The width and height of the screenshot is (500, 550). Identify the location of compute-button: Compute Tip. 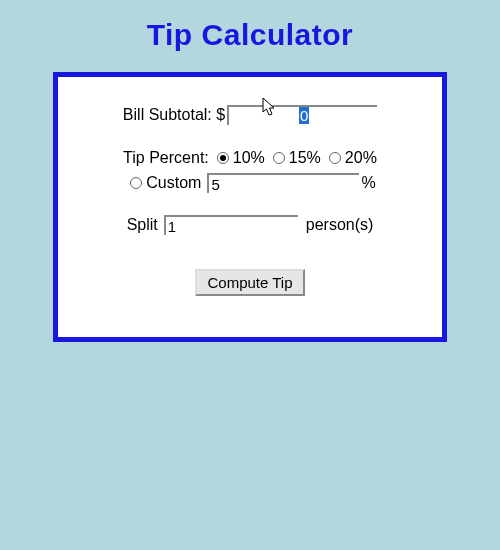
(250, 282).